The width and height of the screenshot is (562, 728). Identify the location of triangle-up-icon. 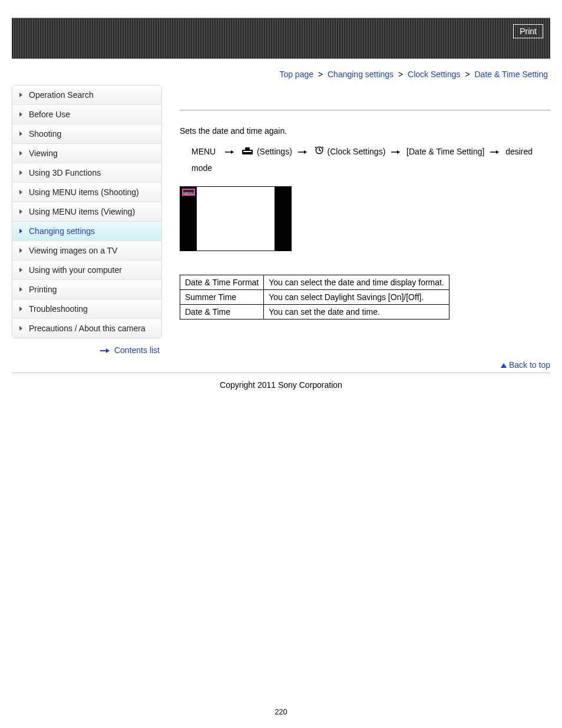
(504, 365).